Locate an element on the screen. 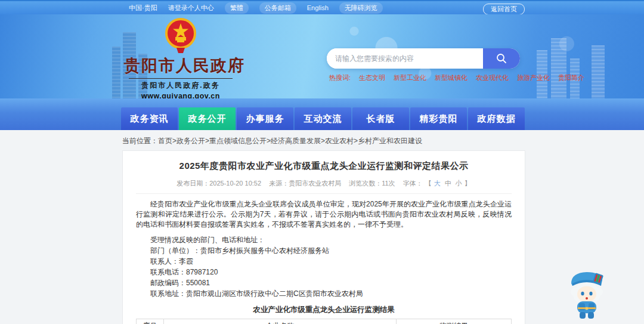 The image size is (644, 324). table-header-row: 序号 企业名称 监测结果 is located at coordinates (324, 322).